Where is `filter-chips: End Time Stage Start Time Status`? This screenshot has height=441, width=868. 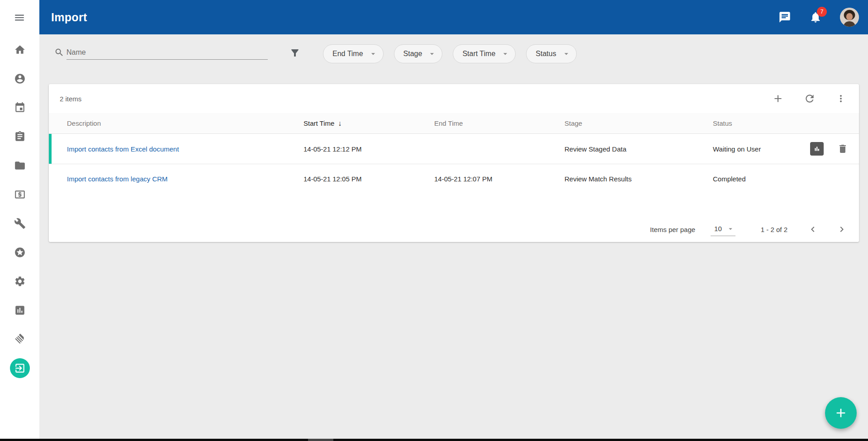 filter-chips: End Time Stage Start Time Status is located at coordinates (450, 54).